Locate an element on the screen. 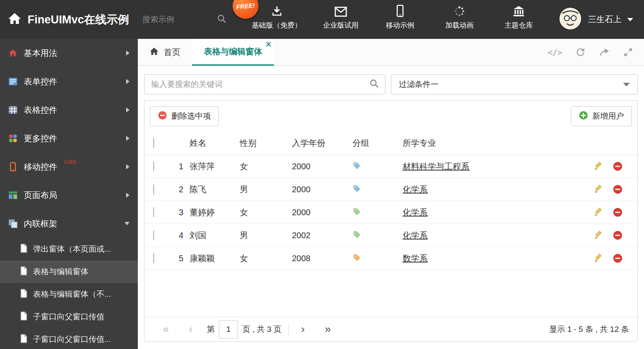 The height and width of the screenshot is (349, 644). source-code-icon: </> is located at coordinates (555, 52).